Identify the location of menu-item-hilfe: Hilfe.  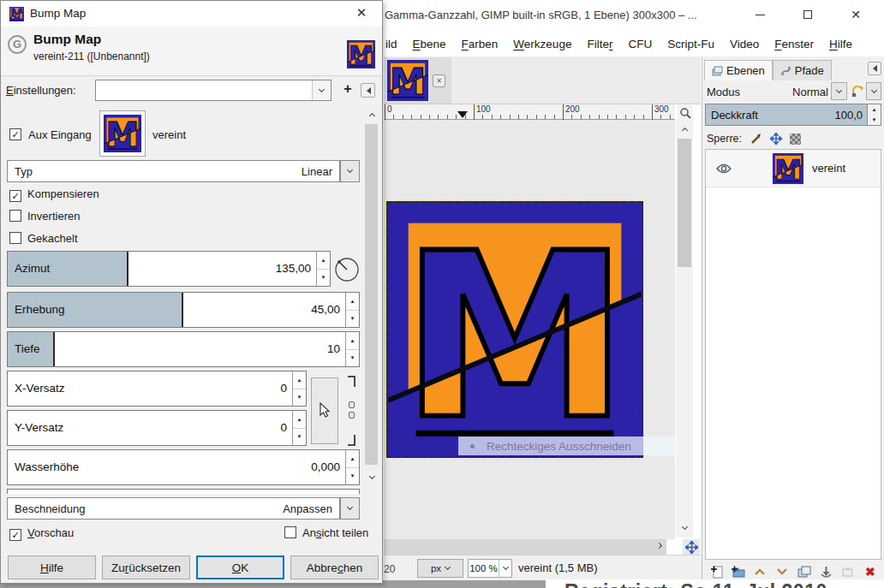
(841, 45).